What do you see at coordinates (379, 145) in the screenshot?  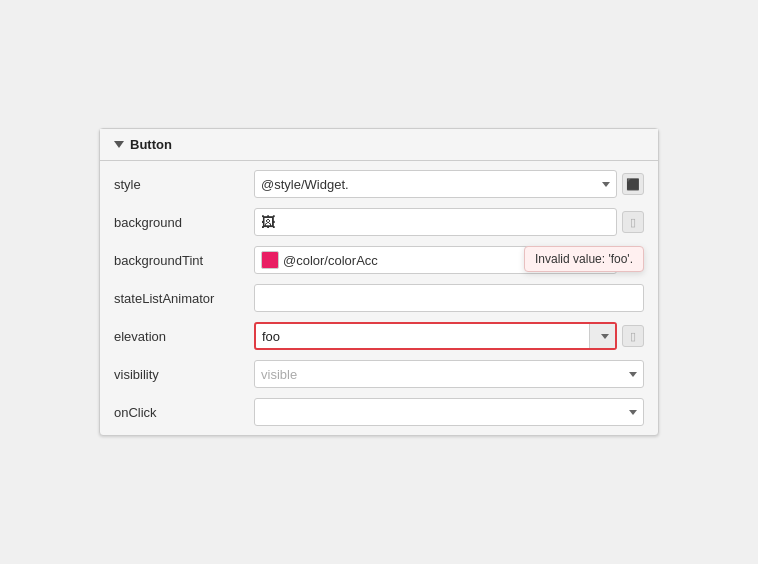 I see `panel-header: Button` at bounding box center [379, 145].